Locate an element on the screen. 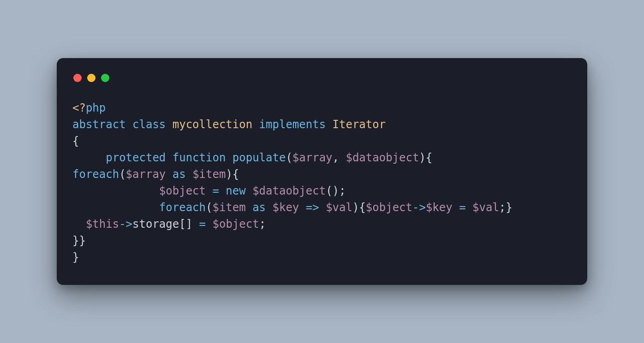 This screenshot has height=343, width=644. code-token: ;} is located at coordinates (506, 207).